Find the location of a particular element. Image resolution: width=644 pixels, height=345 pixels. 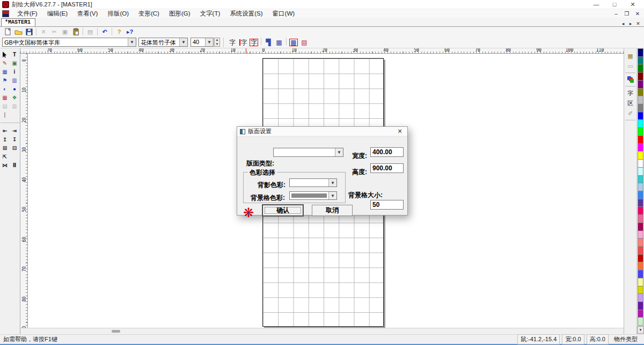

menu-item-8: 系统设置(S) is located at coordinates (246, 14).